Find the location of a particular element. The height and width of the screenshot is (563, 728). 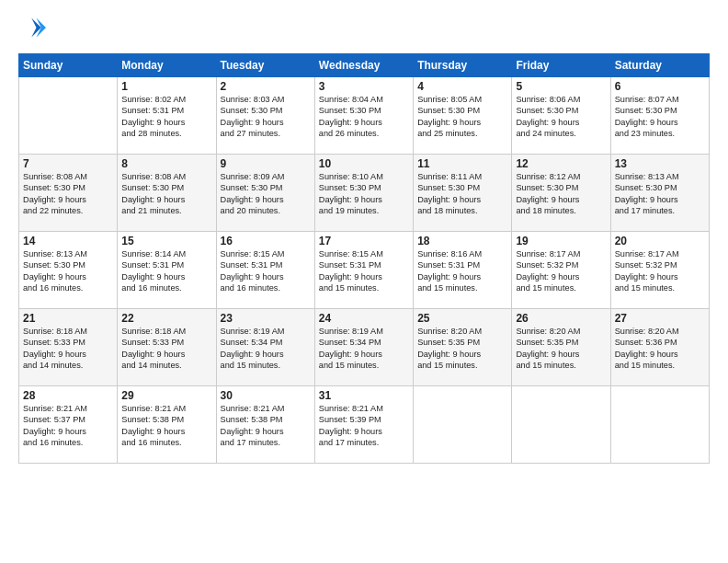

calendar-week-3: 14Sunrise: 8:13 AM Sunset: 5:30 PM Dayli… is located at coordinates (364, 270).